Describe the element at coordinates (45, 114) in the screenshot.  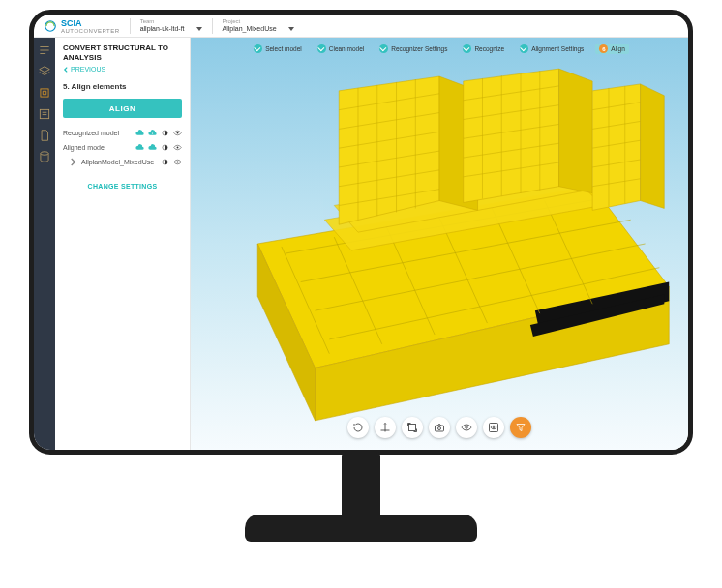
I see `rail-list-icon` at that location.